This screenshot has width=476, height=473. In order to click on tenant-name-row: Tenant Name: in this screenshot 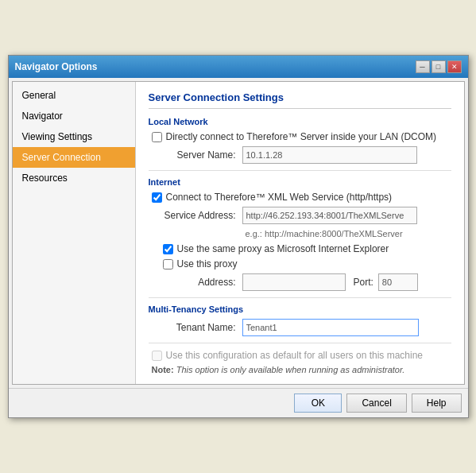, I will do `click(300, 328)`.